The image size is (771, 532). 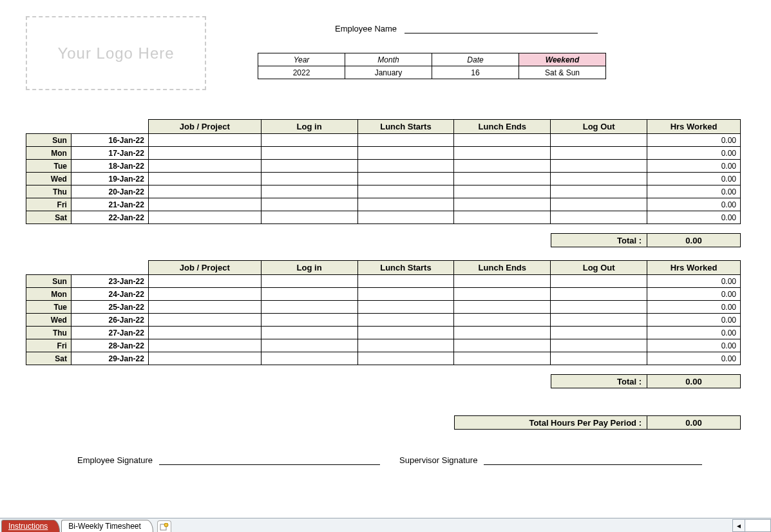 What do you see at coordinates (49, 307) in the screenshot?
I see `day-cell: Tue` at bounding box center [49, 307].